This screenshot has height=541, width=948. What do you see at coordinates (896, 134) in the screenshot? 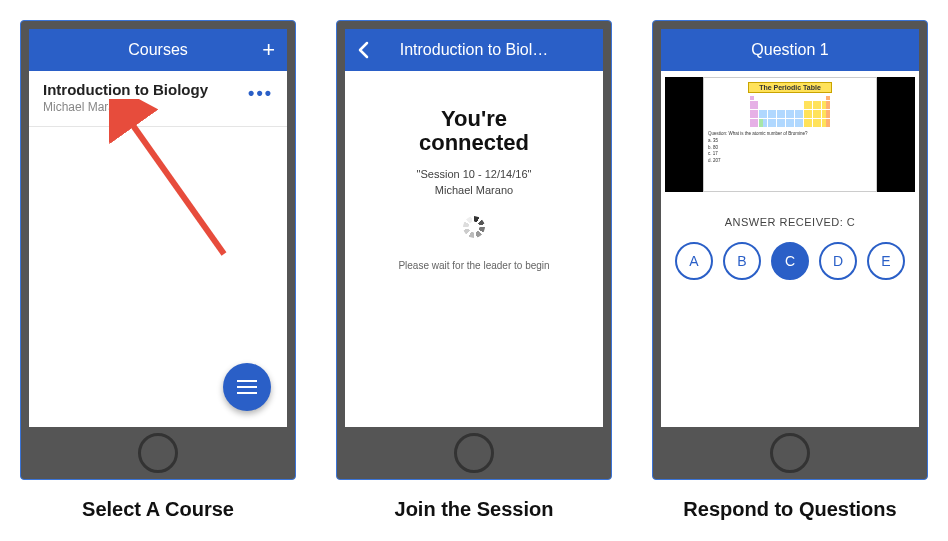
I see `slide-letterbox-right` at bounding box center [896, 134].